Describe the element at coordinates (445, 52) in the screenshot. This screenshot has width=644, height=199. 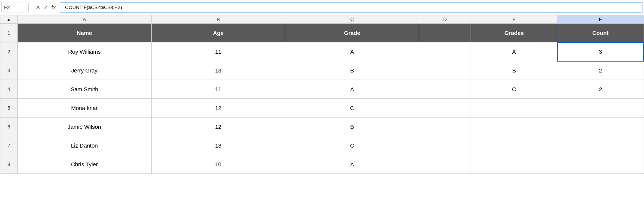
I see `cell-d2` at that location.